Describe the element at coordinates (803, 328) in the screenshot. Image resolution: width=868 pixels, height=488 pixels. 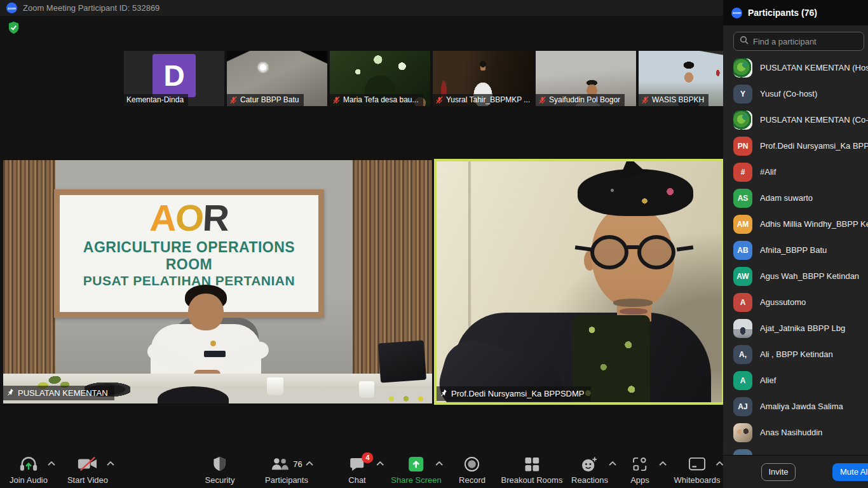
I see `participant-name: Ajat_Jatnika BBPP Lbg` at that location.